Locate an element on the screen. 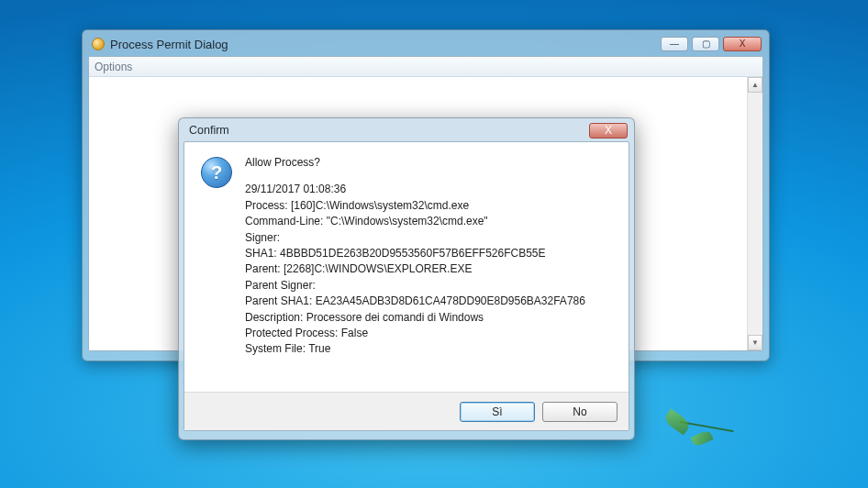 The height and width of the screenshot is (488, 868). line-parent-signer: Parent Signer: is located at coordinates (428, 286).